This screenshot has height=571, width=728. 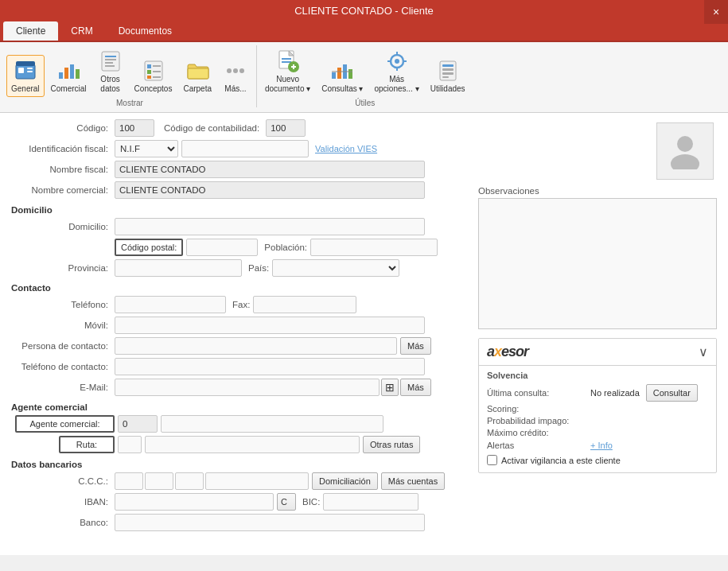 What do you see at coordinates (272, 424) in the screenshot?
I see `agente-comercial-name-input` at bounding box center [272, 424].